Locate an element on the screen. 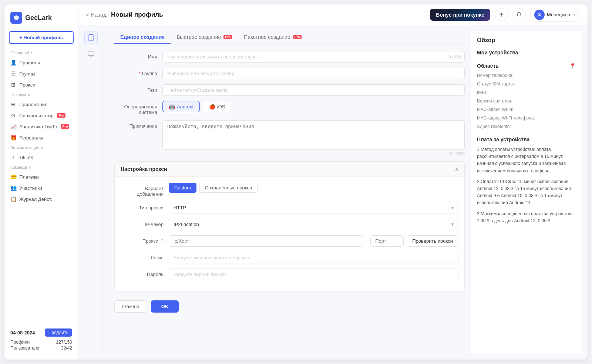 This screenshot has width=592, height=364. proxy-collapse-icon: ∧ is located at coordinates (457, 169).